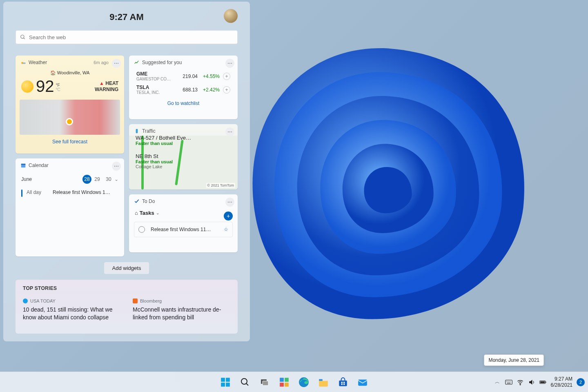  What do you see at coordinates (38, 165) in the screenshot?
I see `calendar-title: Calendar` at bounding box center [38, 165].